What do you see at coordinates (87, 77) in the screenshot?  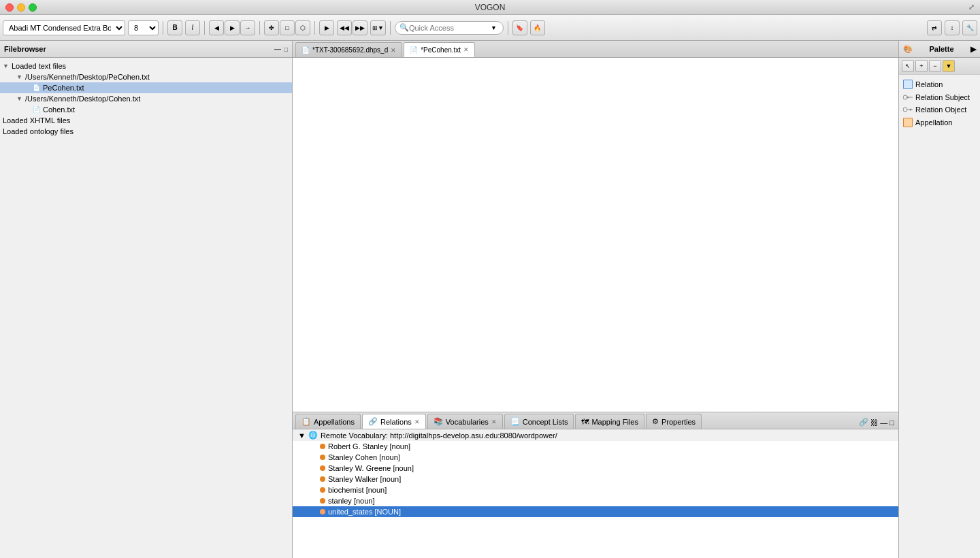 I see `path1-label: /Users/Kenneth/Desktop/PeCohen.txt` at bounding box center [87, 77].